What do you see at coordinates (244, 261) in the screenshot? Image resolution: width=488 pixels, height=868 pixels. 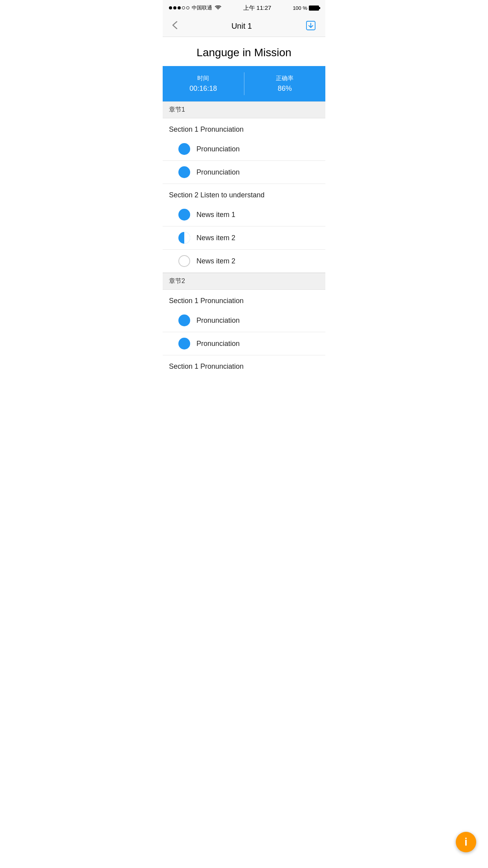 I see `list-item-0-1-2: News item 2` at bounding box center [244, 261].